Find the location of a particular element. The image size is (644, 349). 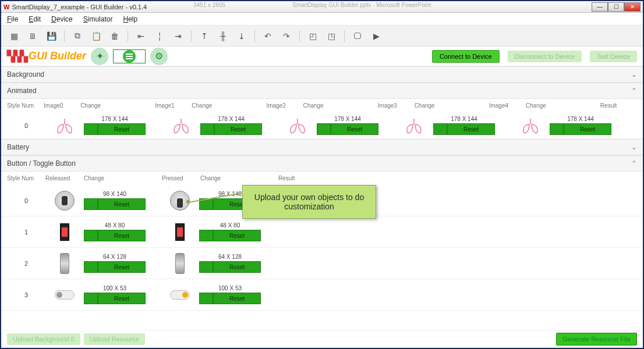

button-style-num: 3 is located at coordinates (26, 295).